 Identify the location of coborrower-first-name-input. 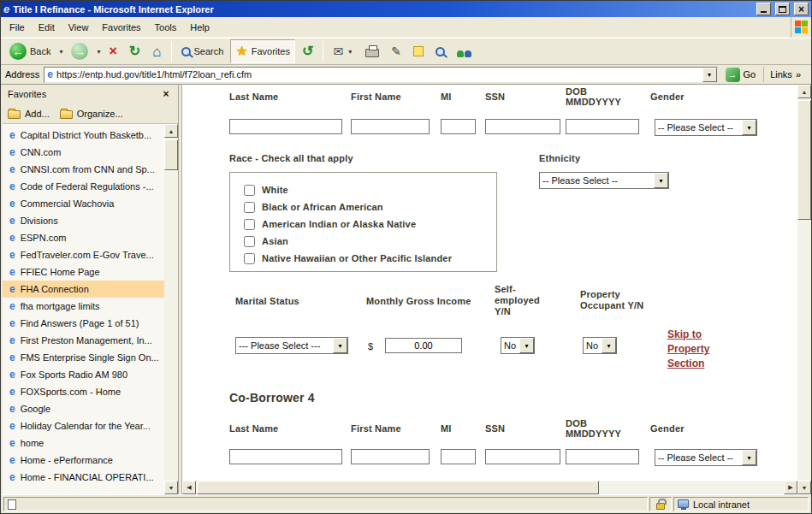
(390, 457).